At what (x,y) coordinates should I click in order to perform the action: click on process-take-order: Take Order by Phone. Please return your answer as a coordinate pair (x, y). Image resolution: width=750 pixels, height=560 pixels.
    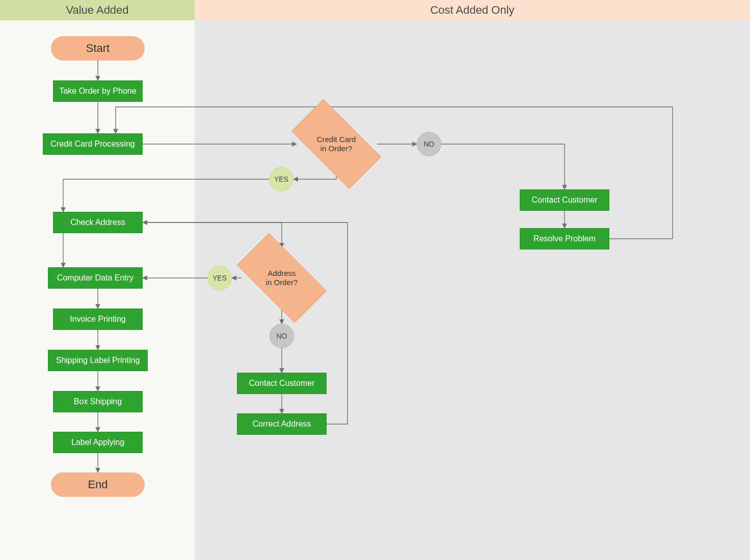
    Looking at the image, I should click on (98, 91).